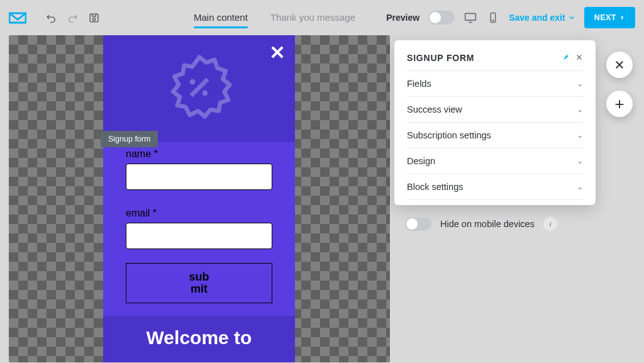  I want to click on mobile-icon, so click(493, 18).